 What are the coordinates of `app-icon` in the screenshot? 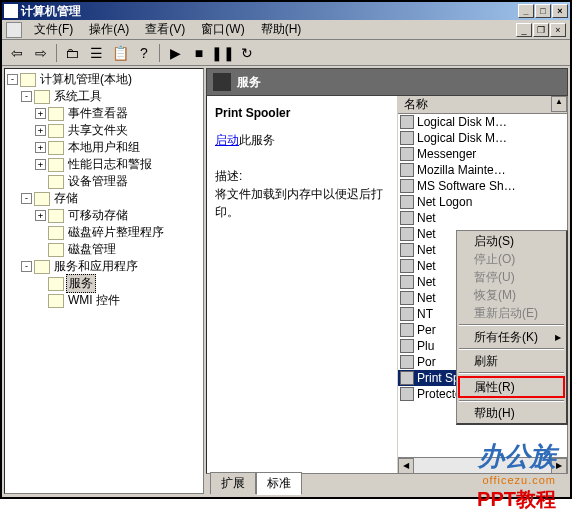 It's located at (11, 11).